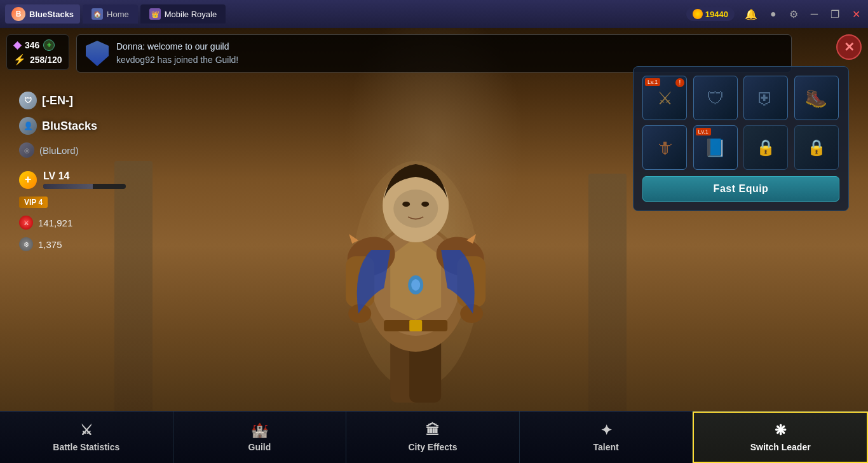 The width and height of the screenshot is (868, 463). What do you see at coordinates (46, 60) in the screenshot?
I see `energy-amount: 258/120` at bounding box center [46, 60].